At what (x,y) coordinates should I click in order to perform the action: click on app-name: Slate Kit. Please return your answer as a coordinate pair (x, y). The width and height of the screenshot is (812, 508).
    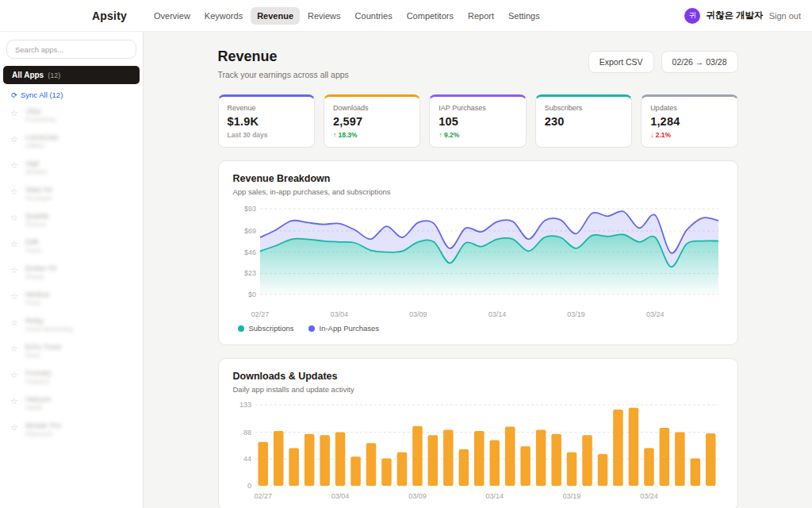
    Looking at the image, I should click on (39, 190).